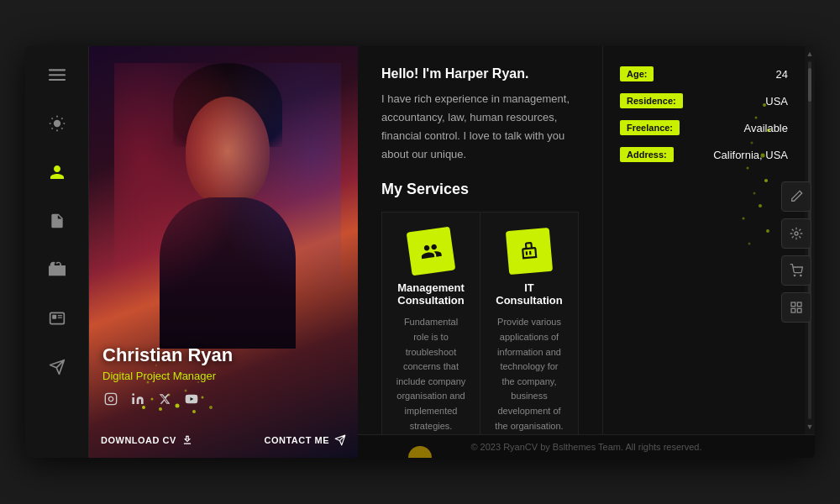 Image resolution: width=840 pixels, height=504 pixels. What do you see at coordinates (138, 399) in the screenshot?
I see `linkedin-icon` at bounding box center [138, 399].